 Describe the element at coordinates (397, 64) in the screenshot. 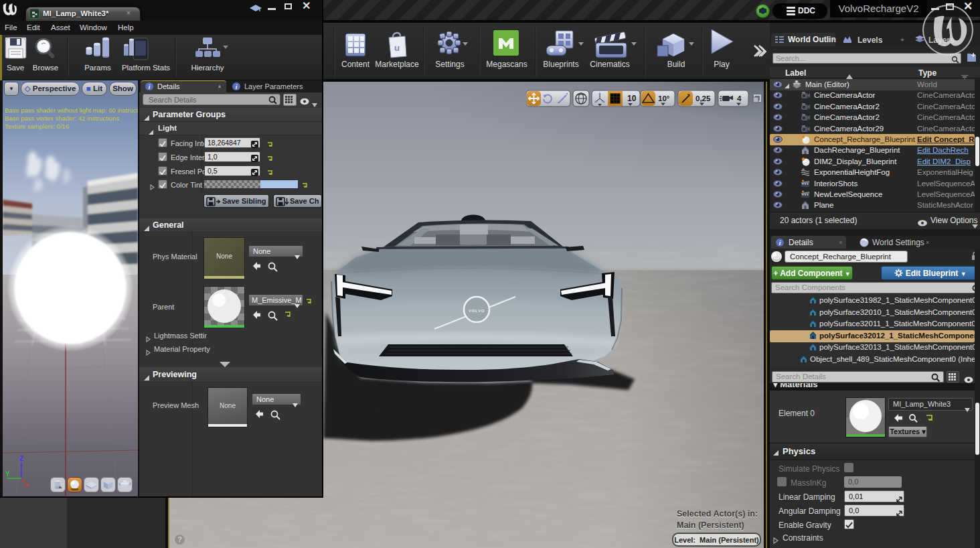

I see `svg-text: Marketplace` at that location.